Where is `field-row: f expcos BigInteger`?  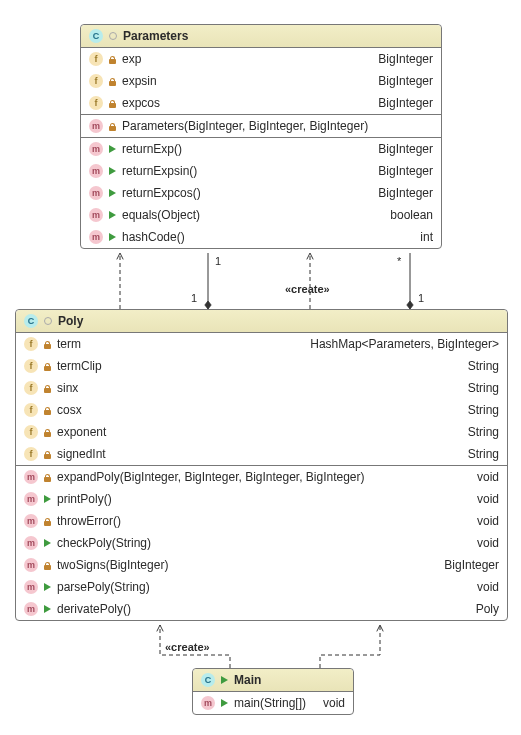 field-row: f expcos BigInteger is located at coordinates (261, 103).